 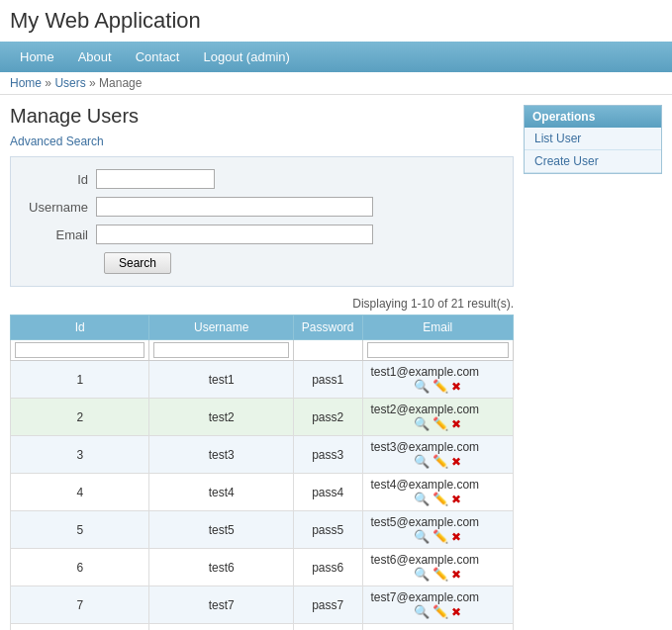 I want to click on username-label: Username, so click(x=61, y=208).